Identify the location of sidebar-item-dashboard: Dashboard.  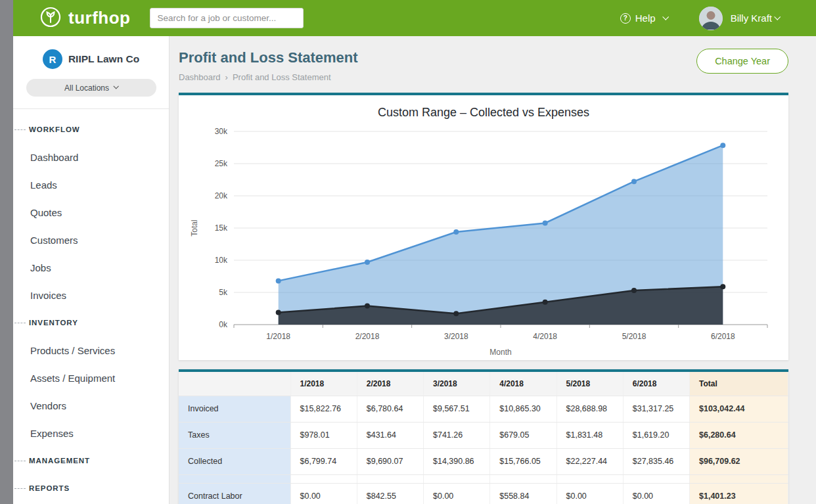
(91, 157).